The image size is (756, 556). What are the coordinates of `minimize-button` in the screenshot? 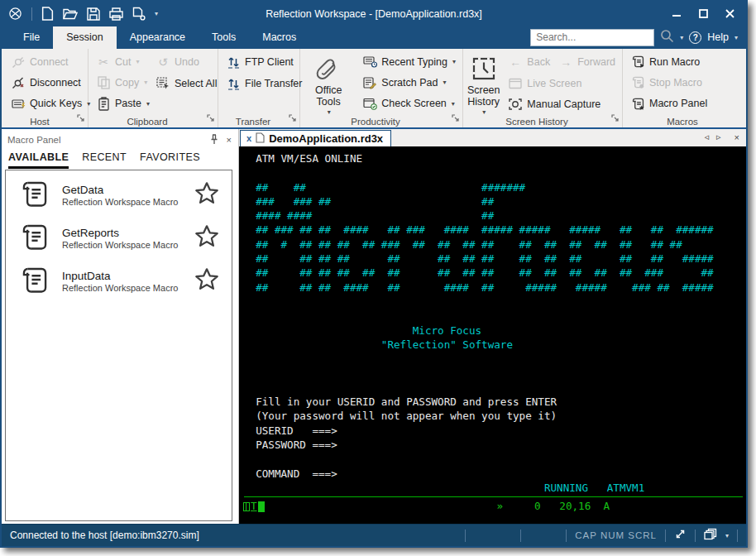 It's located at (677, 14).